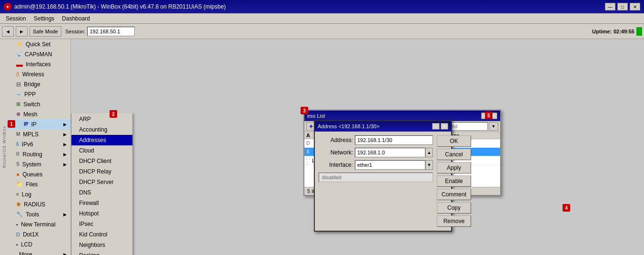 The width and height of the screenshot is (644, 255). Describe the element at coordinates (454, 208) in the screenshot. I see `copy-button: Copy` at that location.